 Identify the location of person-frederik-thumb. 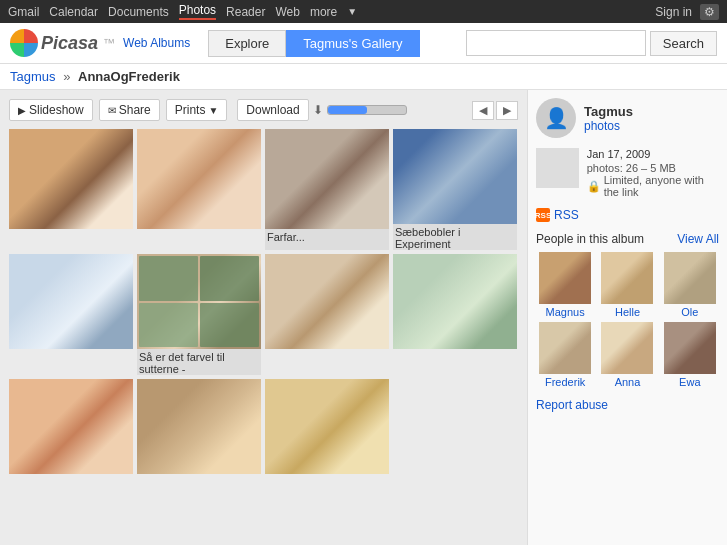
(565, 348).